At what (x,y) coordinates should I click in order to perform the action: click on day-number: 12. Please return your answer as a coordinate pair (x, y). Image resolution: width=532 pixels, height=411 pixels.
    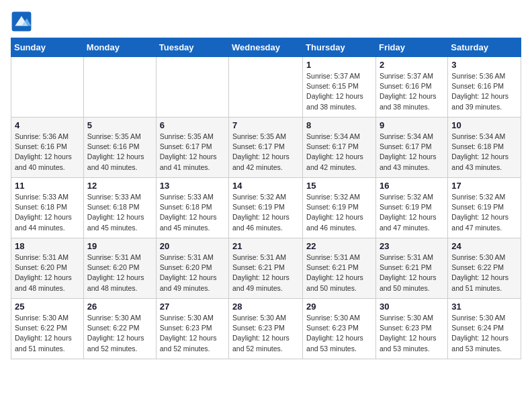
    Looking at the image, I should click on (120, 185).